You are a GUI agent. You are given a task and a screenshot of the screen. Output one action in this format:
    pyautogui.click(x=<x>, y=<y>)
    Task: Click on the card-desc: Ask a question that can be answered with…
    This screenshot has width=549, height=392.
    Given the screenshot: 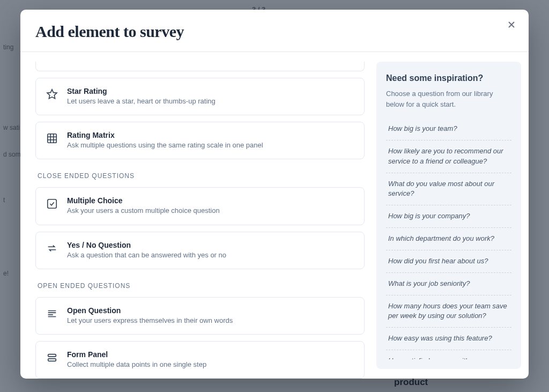 What is the action you would take?
    pyautogui.click(x=211, y=255)
    